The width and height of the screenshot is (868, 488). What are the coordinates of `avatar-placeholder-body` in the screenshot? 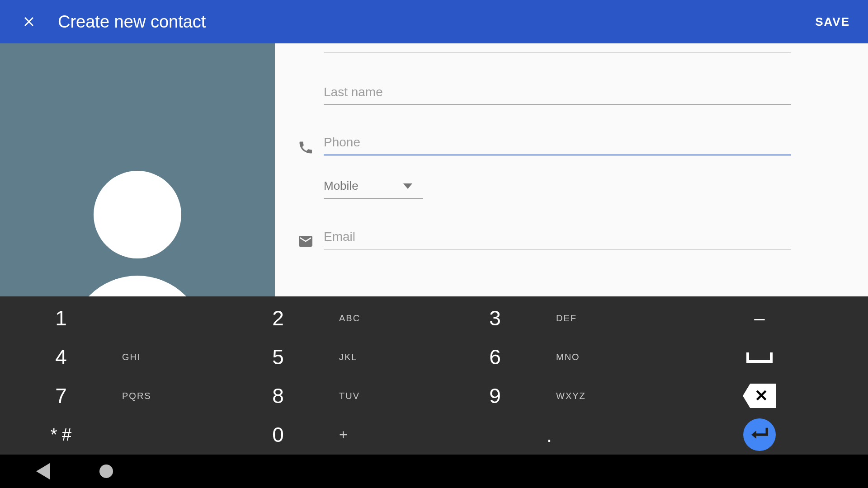 It's located at (137, 286).